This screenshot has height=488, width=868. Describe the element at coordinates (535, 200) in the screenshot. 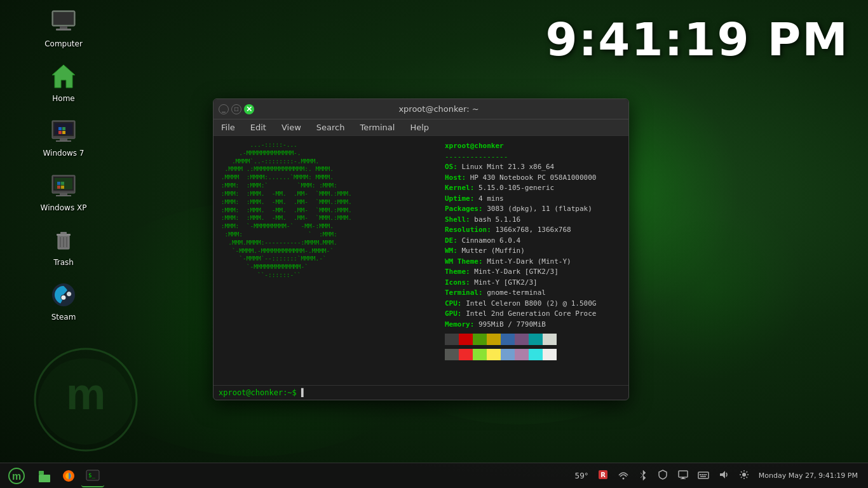

I see `neofetch-uptime: Uptime: 4 mins` at that location.